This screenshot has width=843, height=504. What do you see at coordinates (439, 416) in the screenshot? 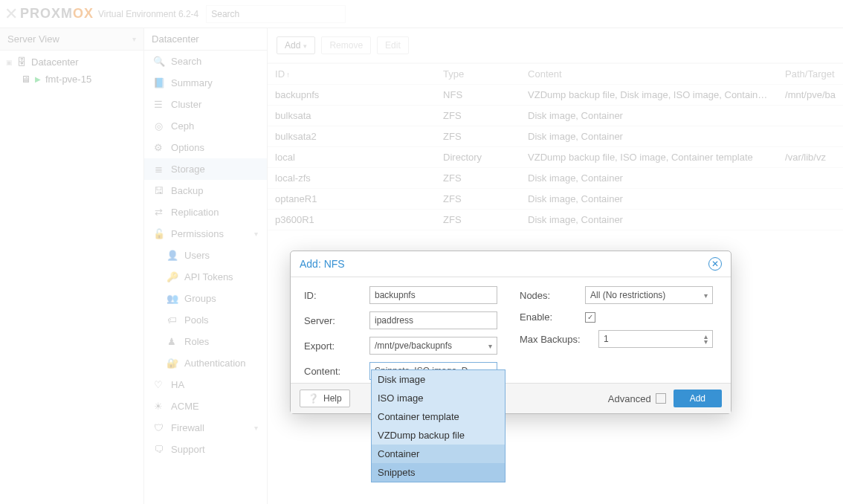
I see `dropdown-item-container-template: Container template` at bounding box center [439, 416].